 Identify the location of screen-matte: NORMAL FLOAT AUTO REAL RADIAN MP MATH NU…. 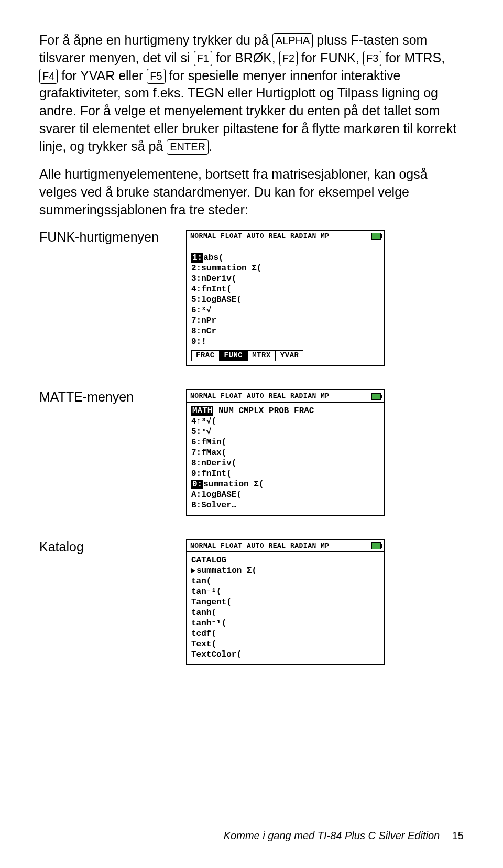
(286, 452).